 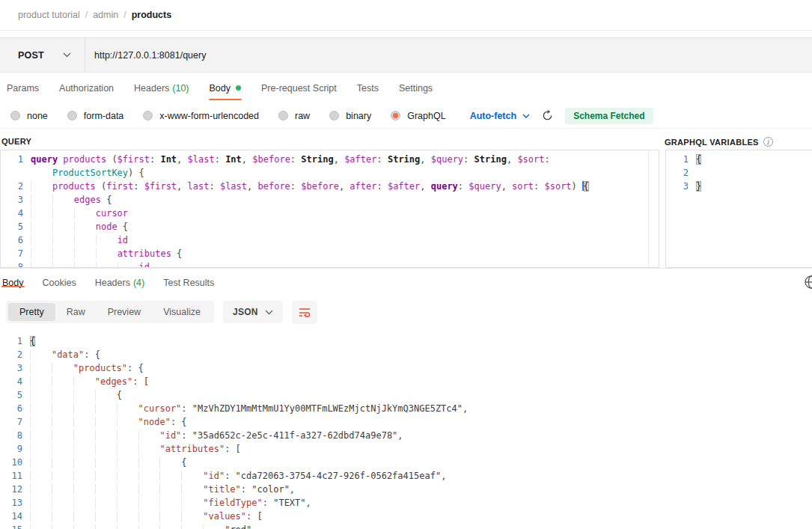 What do you see at coordinates (182, 312) in the screenshot?
I see `view-mode-visualize: Visualize` at bounding box center [182, 312].